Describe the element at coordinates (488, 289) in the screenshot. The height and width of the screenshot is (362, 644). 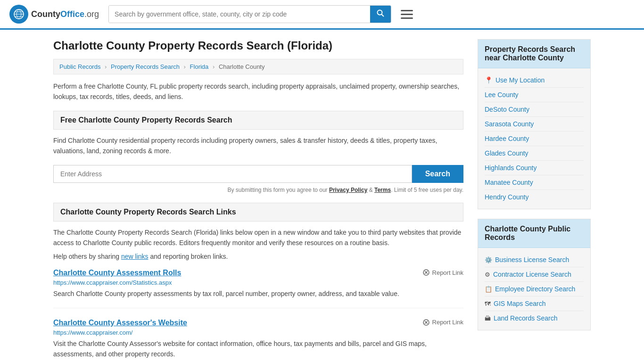
I see `book-icon: 📋` at that location.